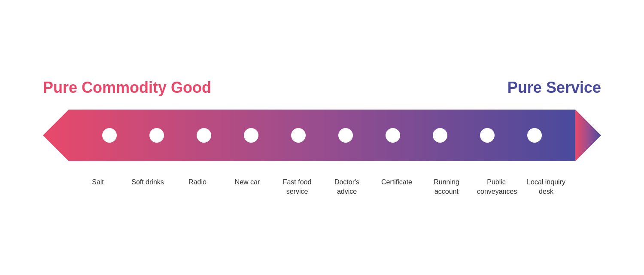  I want to click on labels-row: Pure Commodity Good Pure Service, so click(322, 88).